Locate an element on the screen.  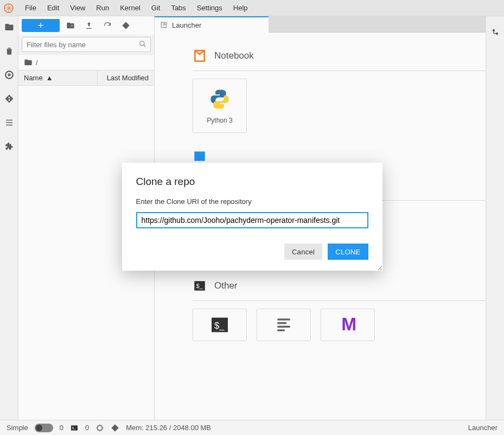
dialog-label: Enter the Clone URI of the repository is located at coordinates (252, 202).